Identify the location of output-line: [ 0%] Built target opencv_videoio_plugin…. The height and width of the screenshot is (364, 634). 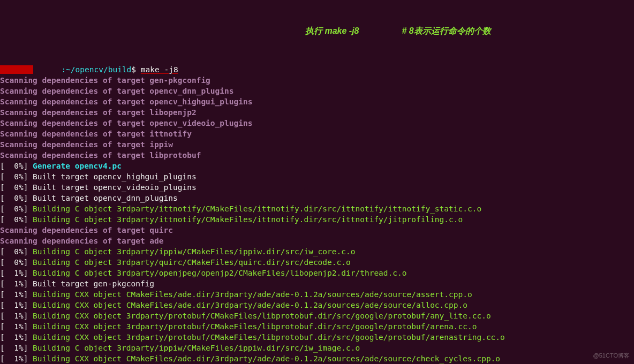
(317, 187).